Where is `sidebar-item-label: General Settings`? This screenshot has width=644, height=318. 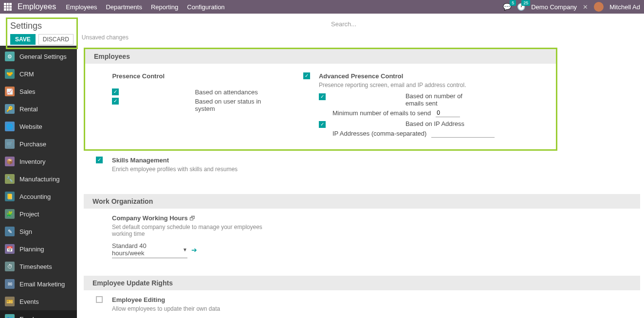 sidebar-item-label: General Settings is located at coordinates (43, 56).